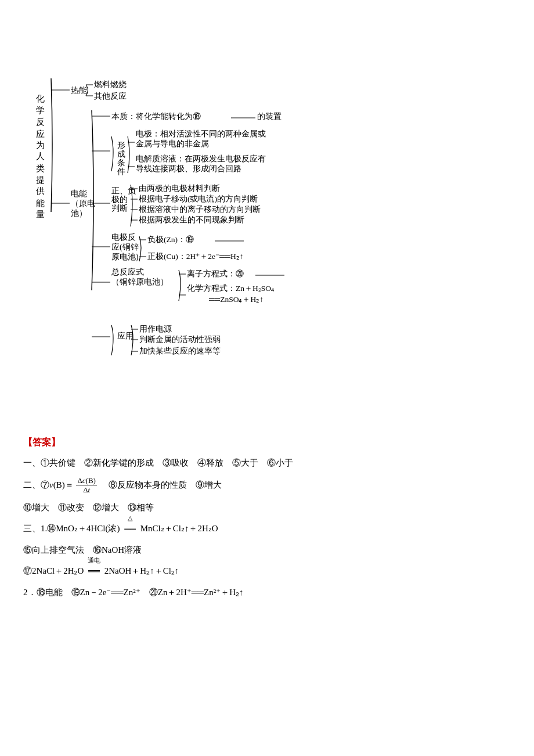 Image resolution: width=534 pixels, height=756 pixels. I want to click on root-label5: 为, so click(41, 145).